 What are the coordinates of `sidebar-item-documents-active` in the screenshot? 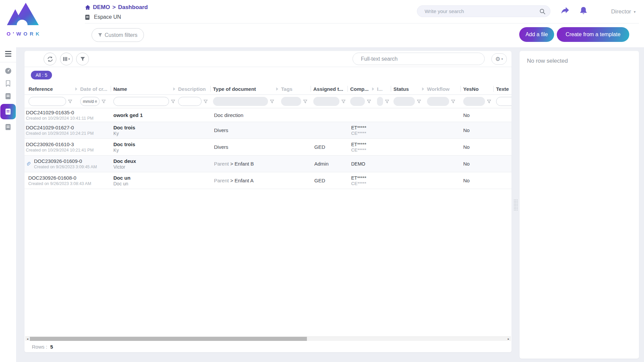 It's located at (8, 112).